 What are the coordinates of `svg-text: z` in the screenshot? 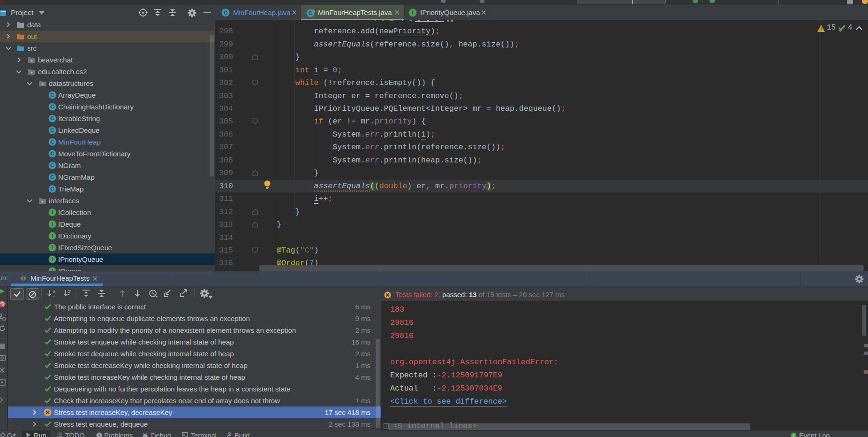 It's located at (54, 296).